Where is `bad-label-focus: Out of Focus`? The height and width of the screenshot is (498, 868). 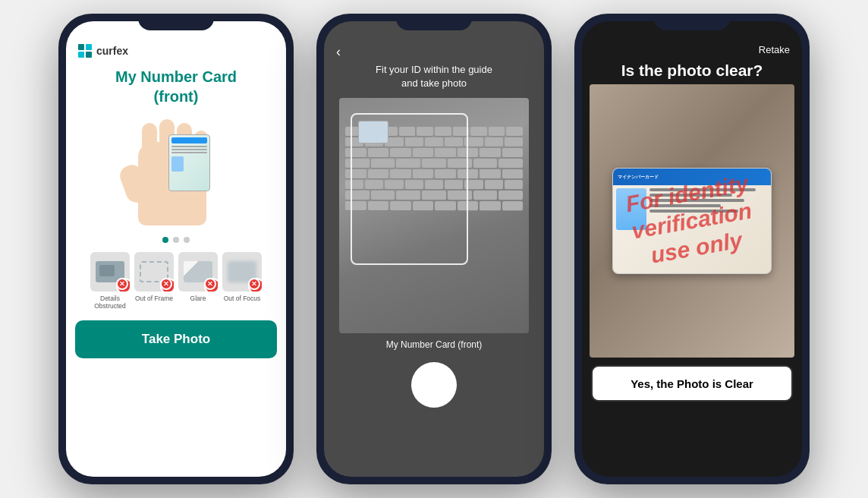
bad-label-focus: Out of Focus is located at coordinates (243, 298).